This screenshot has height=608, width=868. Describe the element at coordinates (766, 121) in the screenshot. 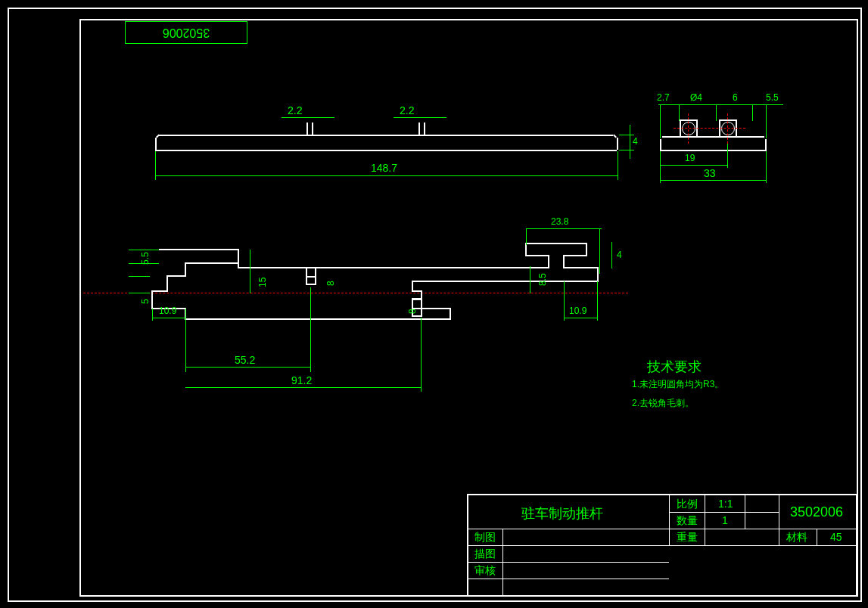

I see `ext-e5` at that location.